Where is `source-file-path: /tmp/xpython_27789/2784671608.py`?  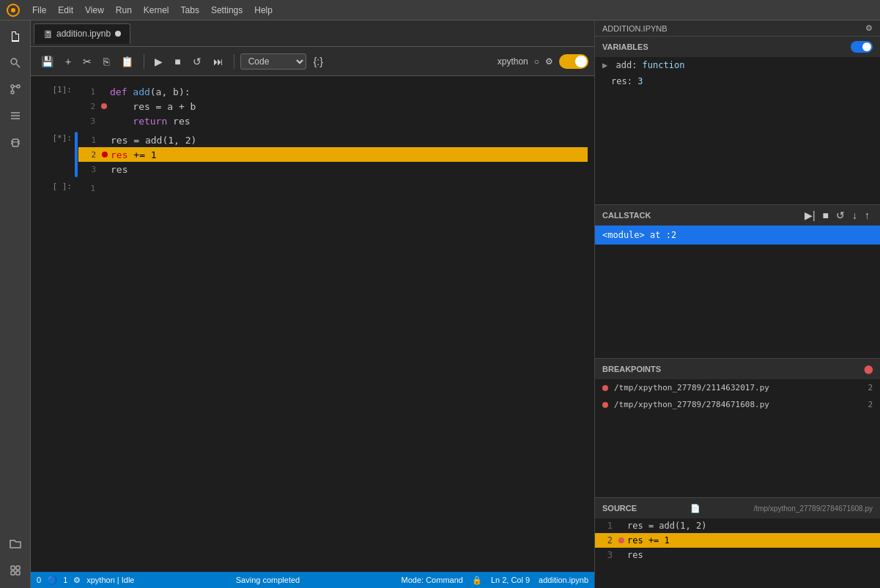 source-file-path: /tmp/xpython_27789/2784671608.py is located at coordinates (813, 508).